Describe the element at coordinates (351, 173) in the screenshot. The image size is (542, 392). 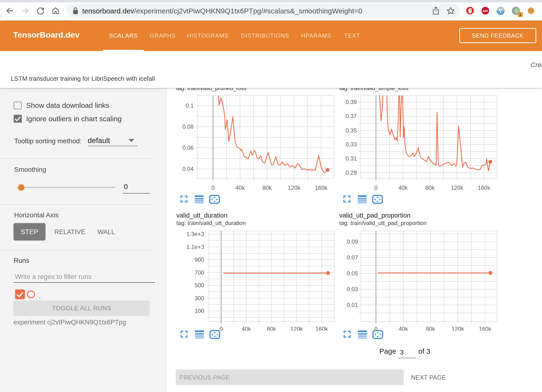
I see `svg-text: 0.29` at that location.